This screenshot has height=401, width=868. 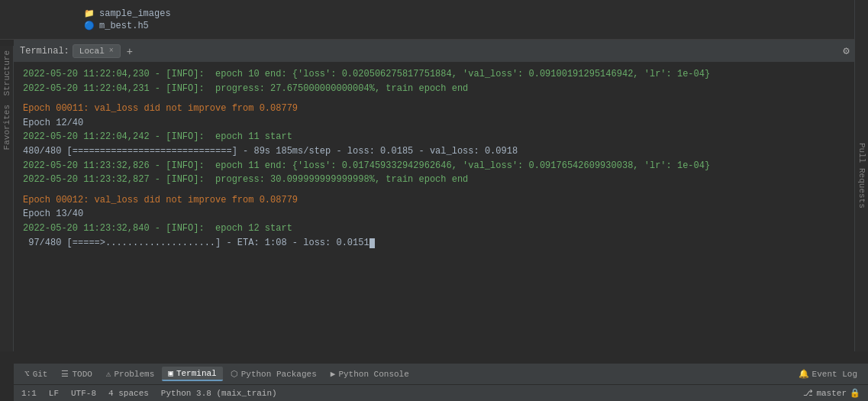 What do you see at coordinates (861, 176) in the screenshot?
I see `right-sidebar: Pull Requests` at bounding box center [861, 176].